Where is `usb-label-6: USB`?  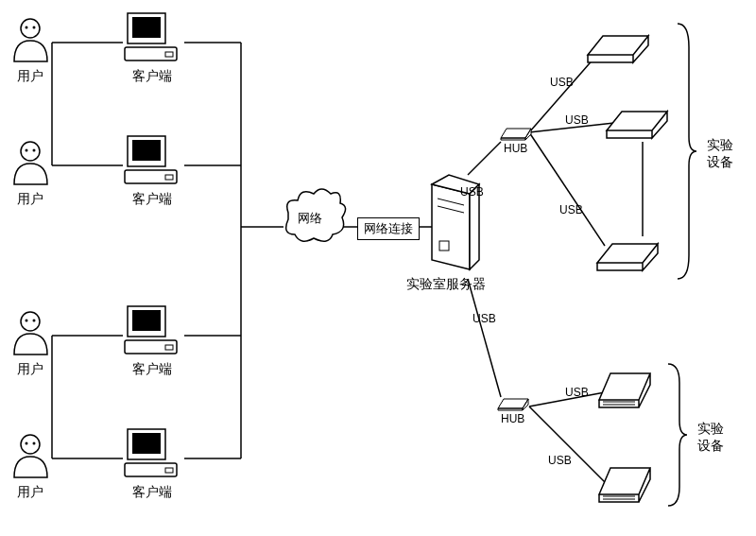
usb-label-6: USB is located at coordinates (576, 392).